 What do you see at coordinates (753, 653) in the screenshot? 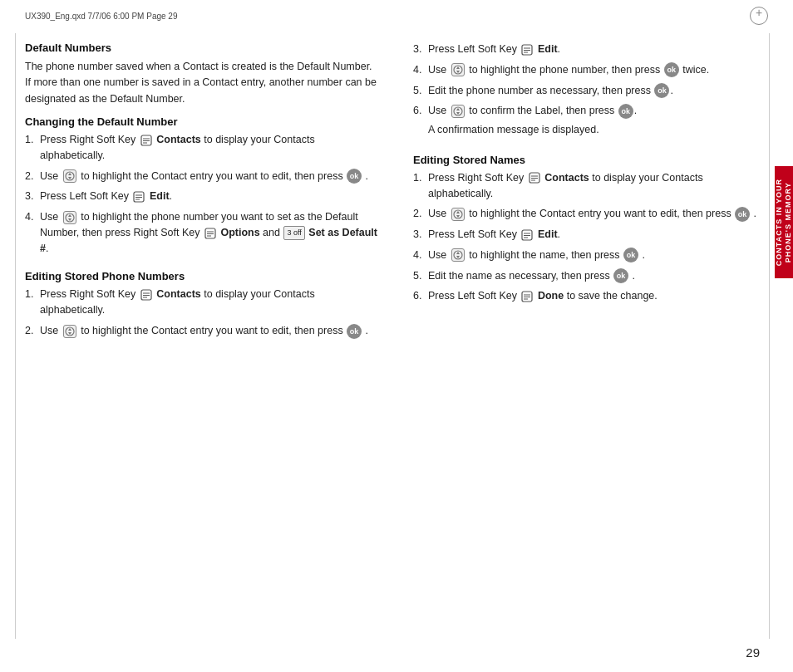
I see `page-number: 29` at bounding box center [753, 653].